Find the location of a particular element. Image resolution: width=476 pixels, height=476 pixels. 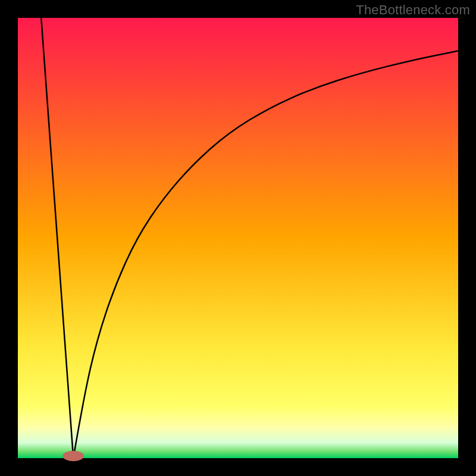

minimum-marker is located at coordinates (73, 456).